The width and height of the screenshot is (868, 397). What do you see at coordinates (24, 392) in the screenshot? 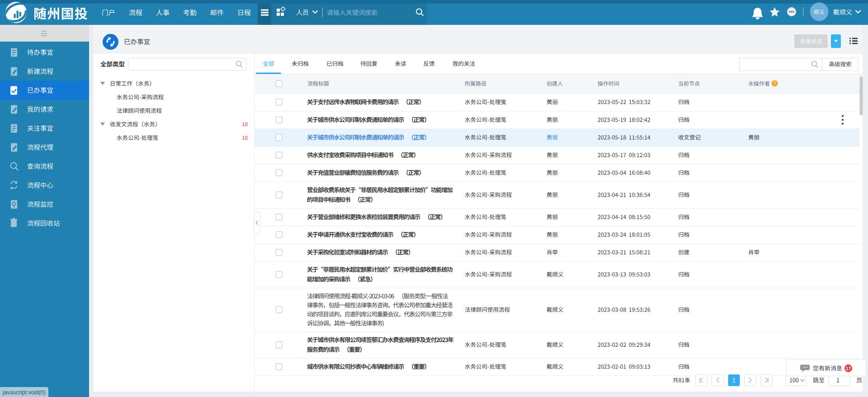
I see `svg-text: javascript:void(0)` at bounding box center [24, 392].